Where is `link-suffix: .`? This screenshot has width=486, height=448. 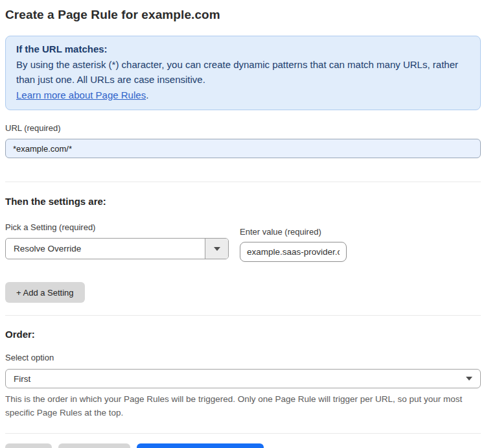
link-suffix: . is located at coordinates (147, 95).